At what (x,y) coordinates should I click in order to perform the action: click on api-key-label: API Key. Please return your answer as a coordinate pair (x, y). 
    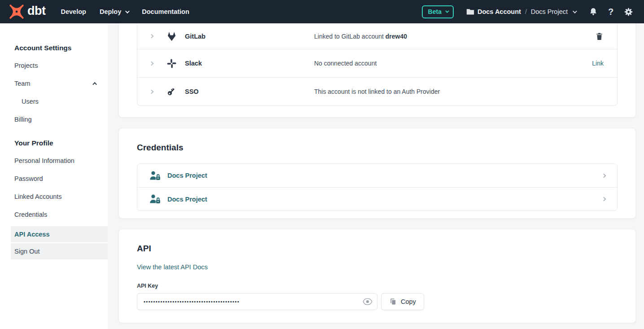
    Looking at the image, I should click on (377, 286).